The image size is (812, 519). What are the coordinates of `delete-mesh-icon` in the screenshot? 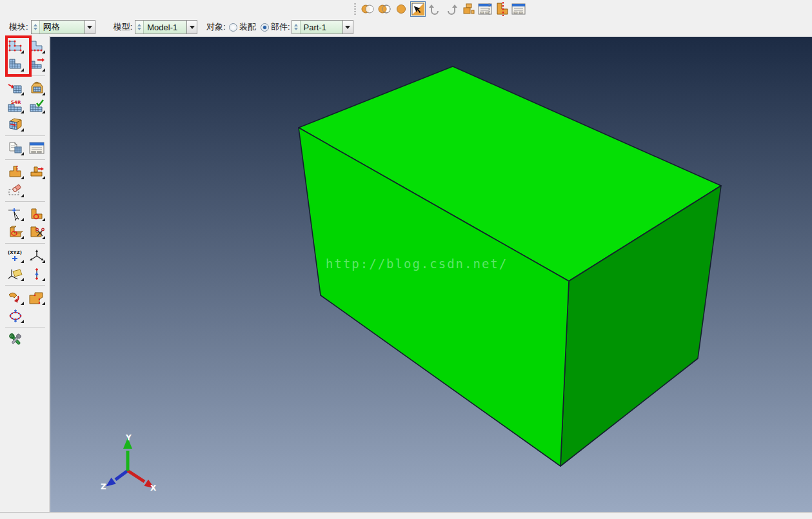 It's located at (15, 88).